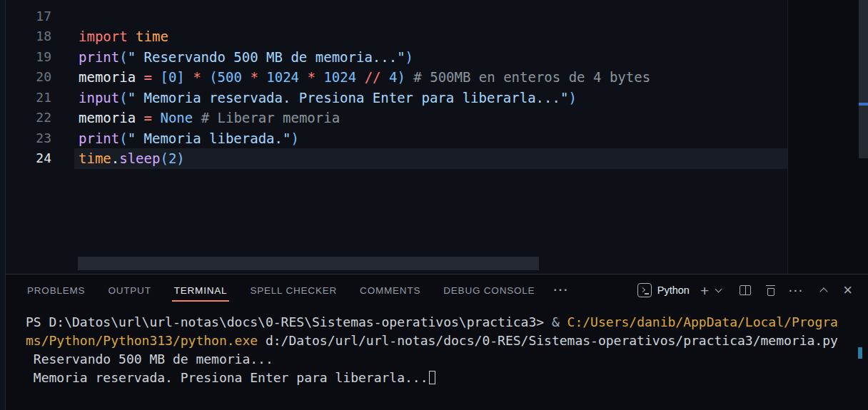 The image size is (868, 410). I want to click on panel-header: PROBLEMSOUTPUTTERMINALSPELL CHECKERCOMME…, so click(434, 290).